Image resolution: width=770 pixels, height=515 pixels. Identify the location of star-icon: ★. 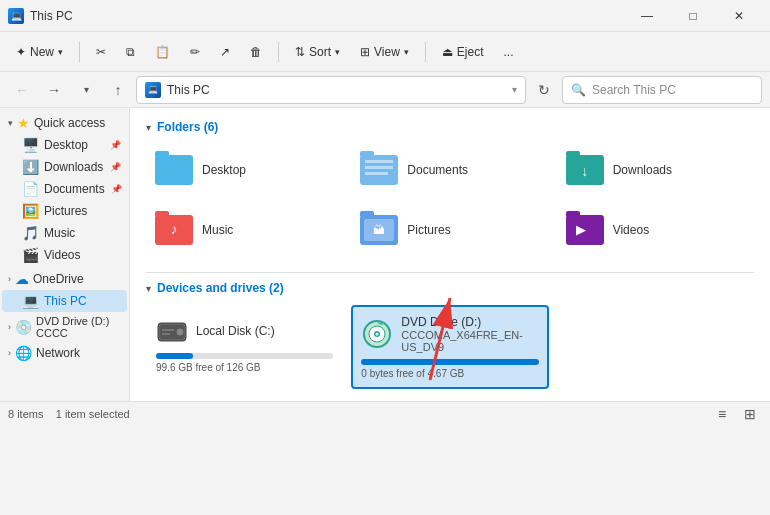
(24, 123).